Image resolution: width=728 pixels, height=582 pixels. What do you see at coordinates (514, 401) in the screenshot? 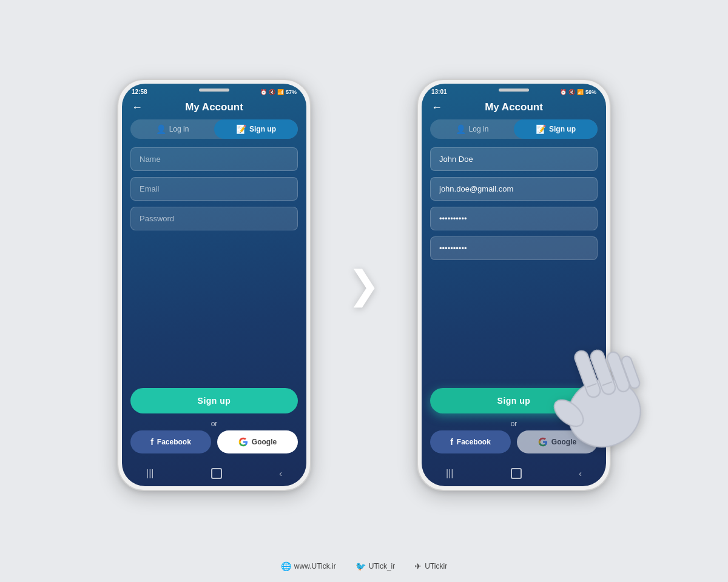
I see `signup-button-right: Sign up` at bounding box center [514, 401].